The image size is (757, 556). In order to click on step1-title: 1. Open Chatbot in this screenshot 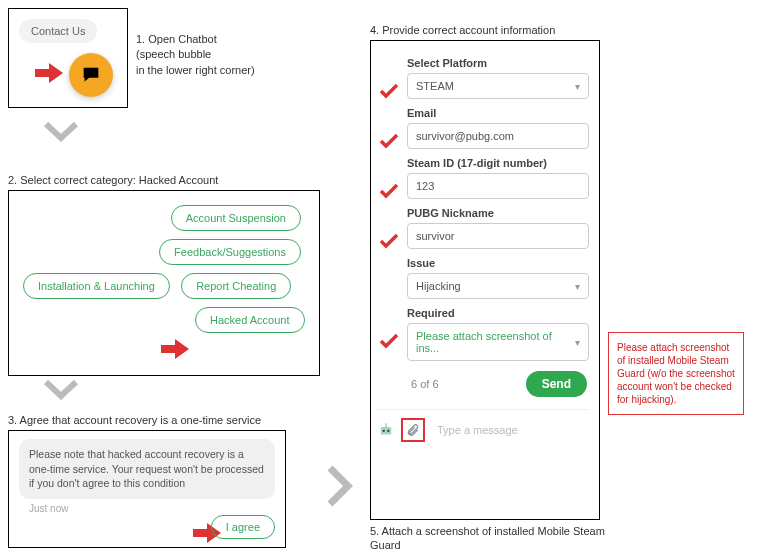, I will do `click(196, 40)`.